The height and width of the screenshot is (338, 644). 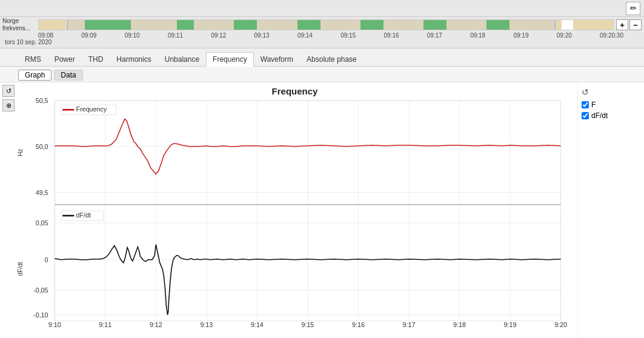 What do you see at coordinates (19, 153) in the screenshot?
I see `svg-text: Hz` at bounding box center [19, 153].